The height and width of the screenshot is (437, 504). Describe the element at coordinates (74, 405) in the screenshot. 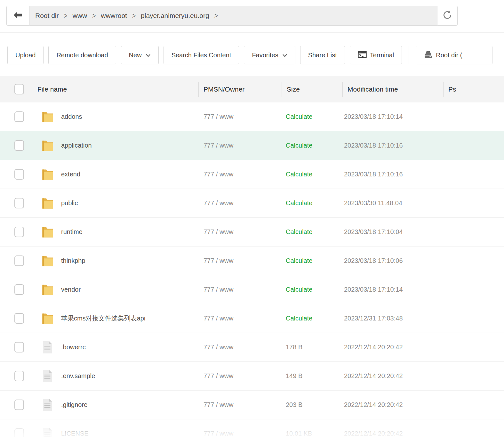

I see `file-name: .gitignore` at that location.